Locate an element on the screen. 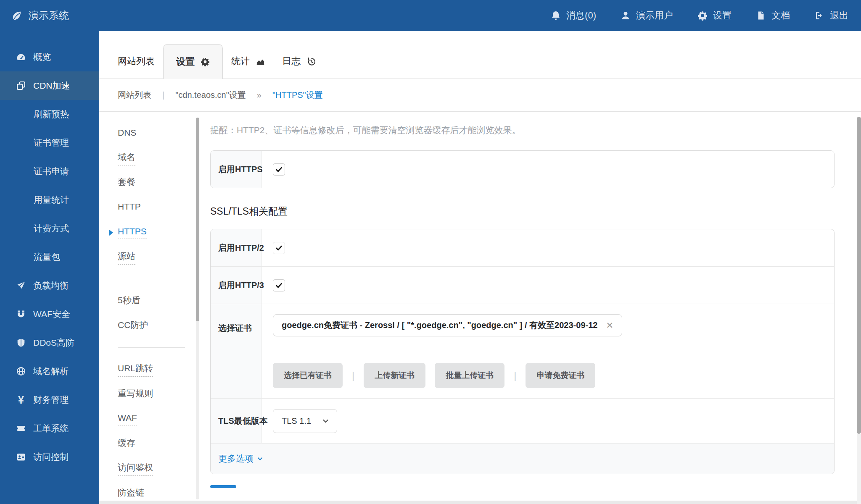 This screenshot has height=504, width=861. submenu-scrollbar-thumb is located at coordinates (198, 219).